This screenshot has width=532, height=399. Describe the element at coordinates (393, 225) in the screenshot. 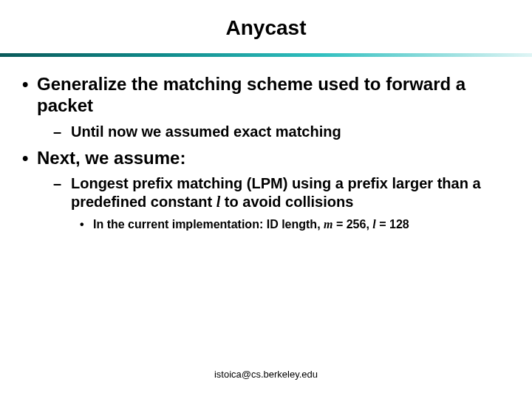

I see `bullet-text-post: = 128` at that location.